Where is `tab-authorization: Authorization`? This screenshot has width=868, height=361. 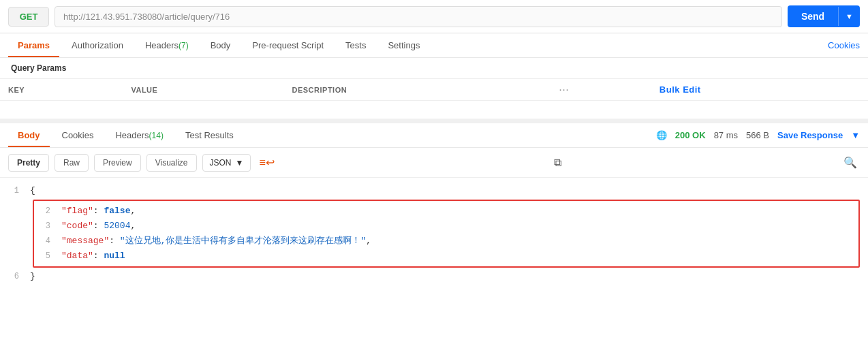 tab-authorization: Authorization is located at coordinates (97, 45).